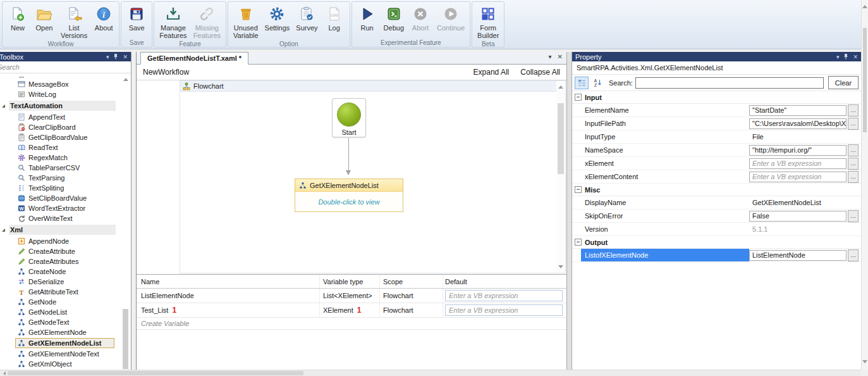 This screenshot has width=868, height=376. Describe the element at coordinates (66, 282) in the screenshot. I see `toolbox-item-deserialize: DeSerialize` at that location.